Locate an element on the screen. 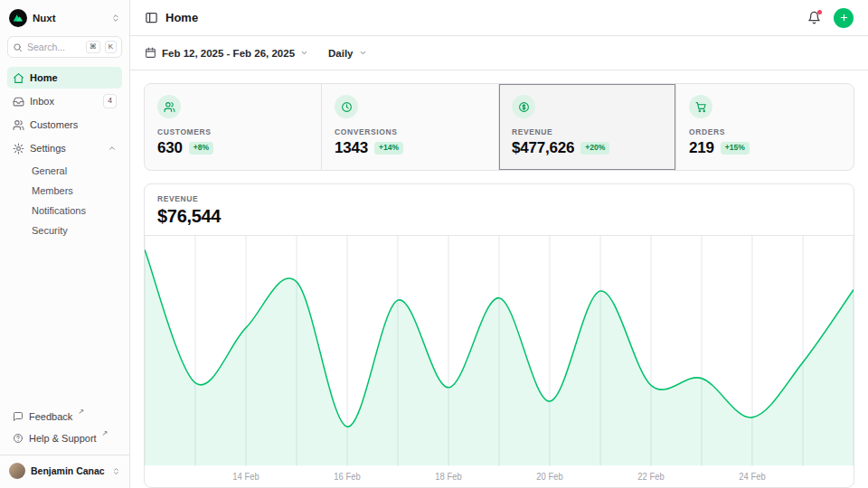 This screenshot has width=868, height=488. filters-toolbar: Feb 12, 2025 - Feb 26, 2025 Daily is located at coordinates (499, 53).